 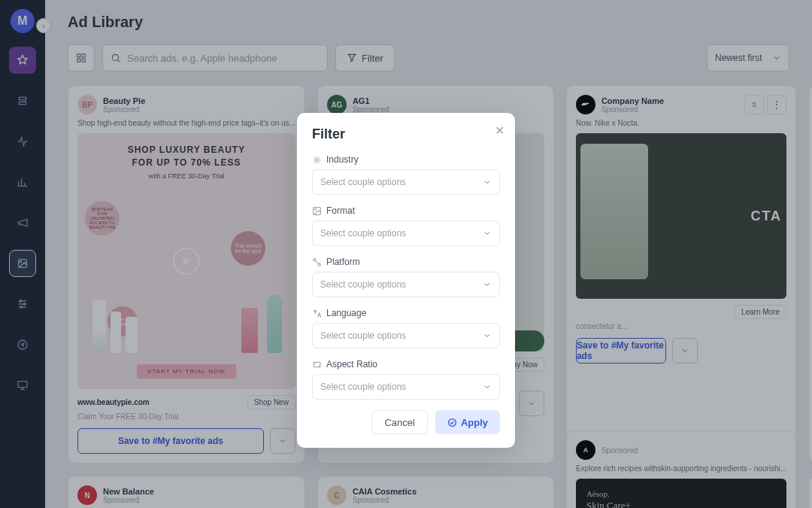 What do you see at coordinates (346, 313) in the screenshot?
I see `field-label: Language` at bounding box center [346, 313].